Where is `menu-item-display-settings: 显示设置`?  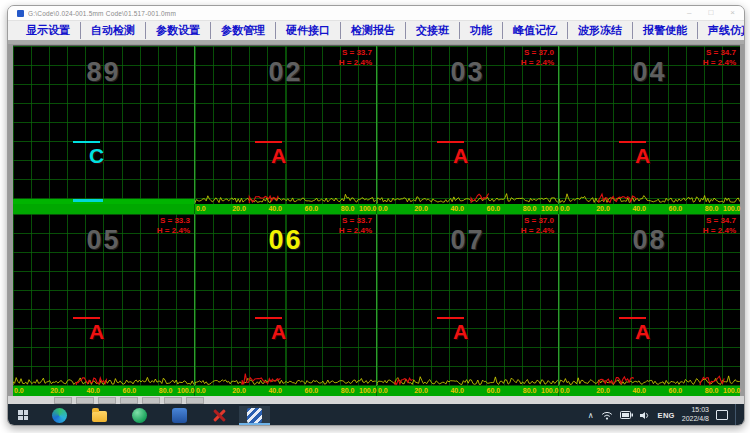 menu-item-display-settings: 显示设置 is located at coordinates (48, 30).